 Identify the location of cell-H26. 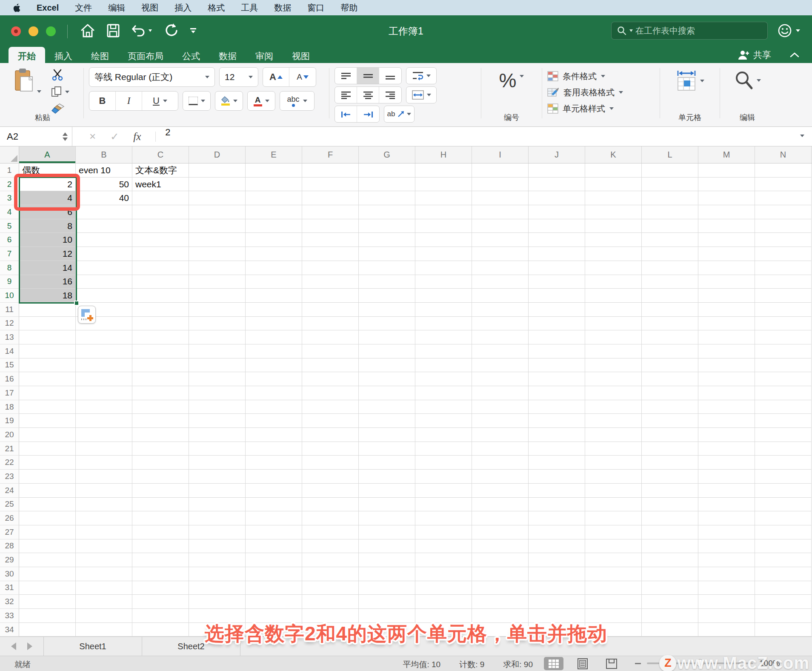
(443, 519).